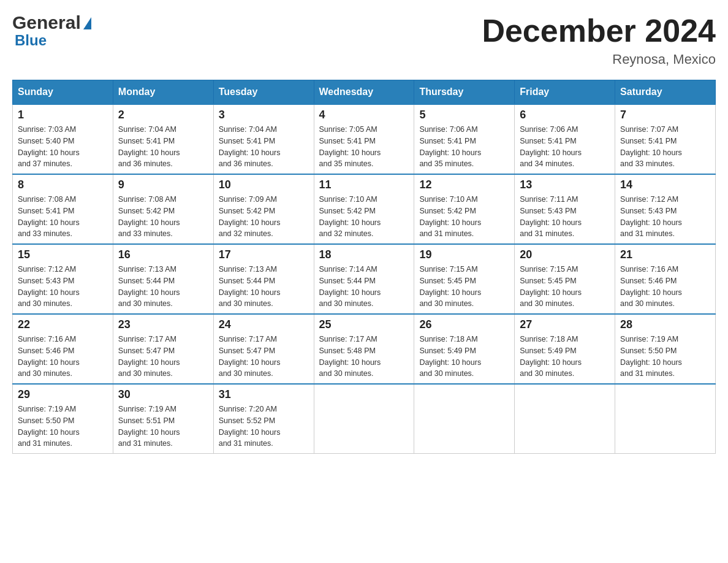 The image size is (728, 563). What do you see at coordinates (565, 217) in the screenshot?
I see `day-info: Sunrise: 7:11 AMSunset: 5:43 PMDaylight:…` at bounding box center [565, 217].